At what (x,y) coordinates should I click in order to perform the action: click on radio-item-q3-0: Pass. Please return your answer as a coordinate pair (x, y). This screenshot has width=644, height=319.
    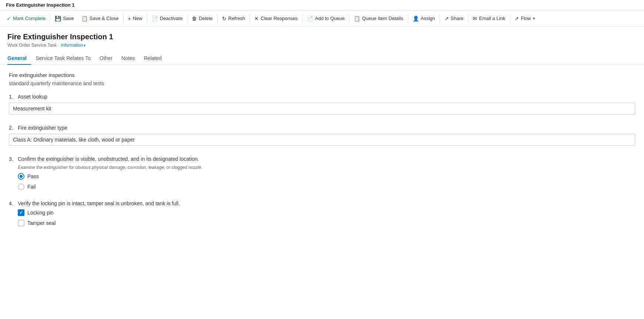
    Looking at the image, I should click on (326, 176).